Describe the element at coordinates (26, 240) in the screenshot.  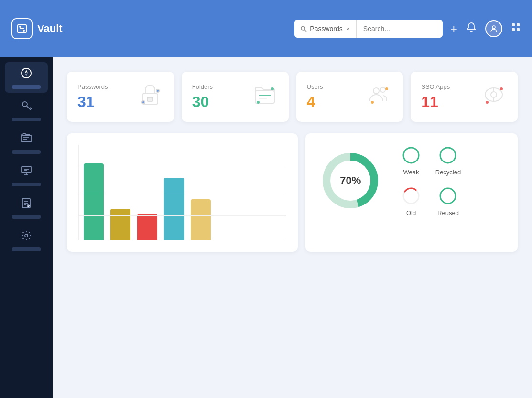
I see `sidebar-item-settings` at that location.